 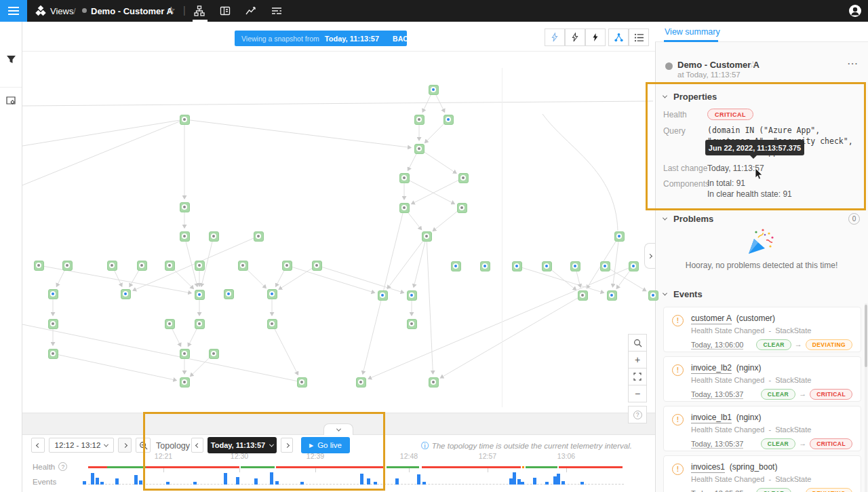 I want to click on view-star-icon: ☆, so click(x=753, y=64).